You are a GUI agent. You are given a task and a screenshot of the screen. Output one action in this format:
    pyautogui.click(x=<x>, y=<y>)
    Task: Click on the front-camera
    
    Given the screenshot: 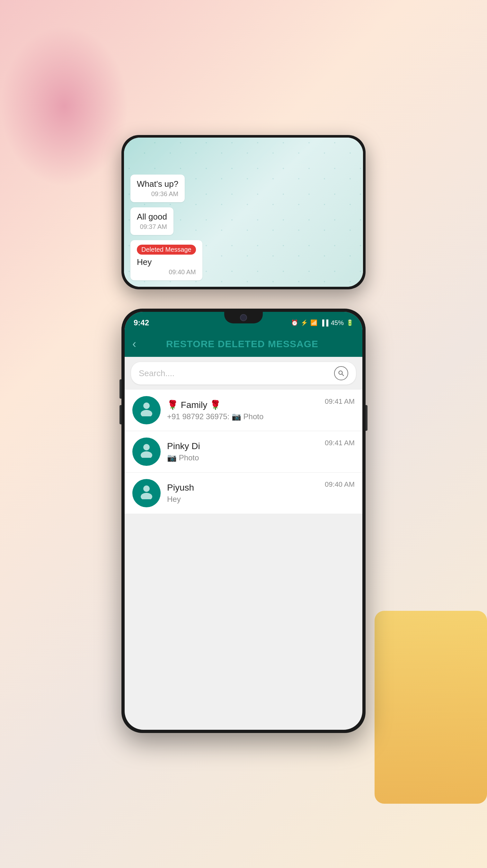 What is the action you would take?
    pyautogui.click(x=244, y=317)
    